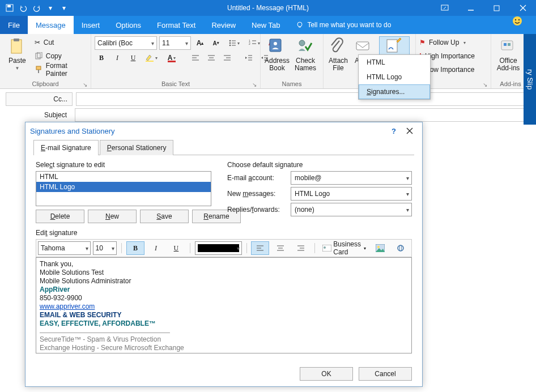 The height and width of the screenshot is (392, 536). I want to click on sig-menu-signatures: Signatures..., so click(394, 92).